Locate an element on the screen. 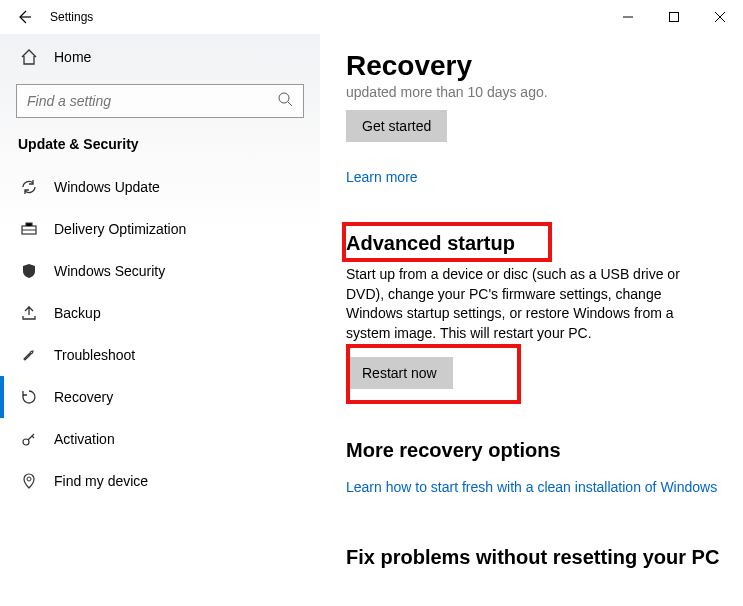  sidebar-item-delivery-optimization: Delivery Optimization is located at coordinates (160, 229).